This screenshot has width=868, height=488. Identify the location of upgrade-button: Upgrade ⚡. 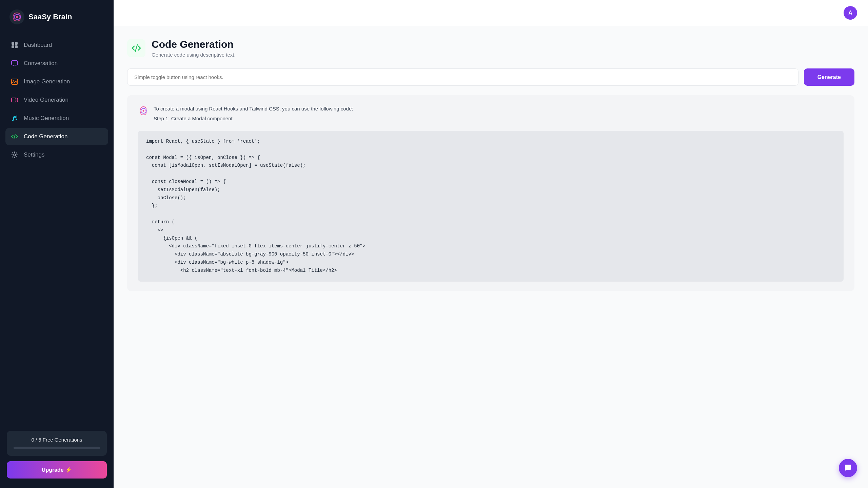
(57, 470).